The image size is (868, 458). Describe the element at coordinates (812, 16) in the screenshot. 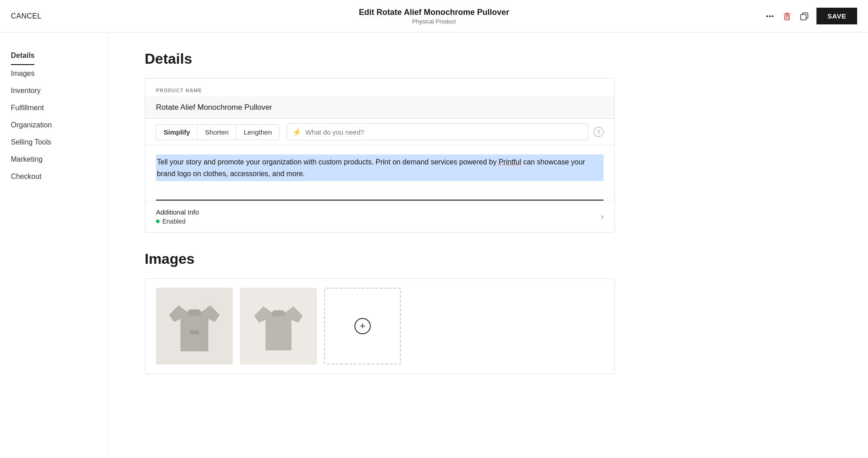

I see `topbar-actions: SAVE` at that location.